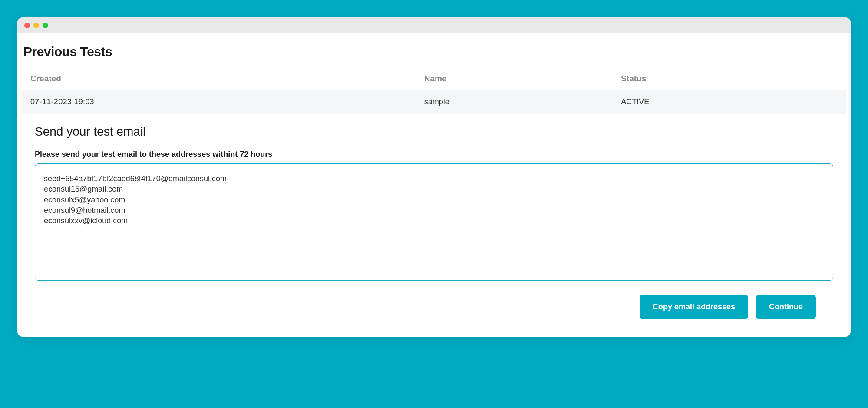 The image size is (868, 408). I want to click on cell-created: 07-11-2023 19:03, so click(228, 102).